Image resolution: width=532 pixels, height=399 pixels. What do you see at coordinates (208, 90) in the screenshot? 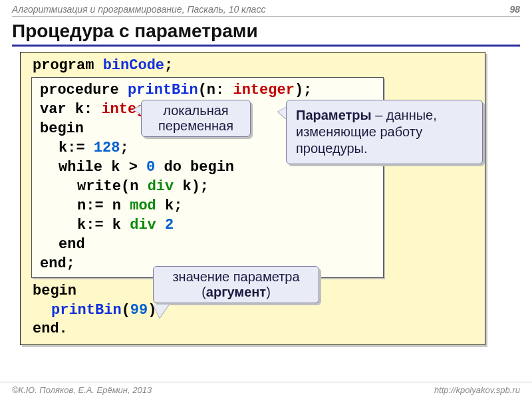
I see `code-line: procedure printBin(n: integer);` at bounding box center [208, 90].